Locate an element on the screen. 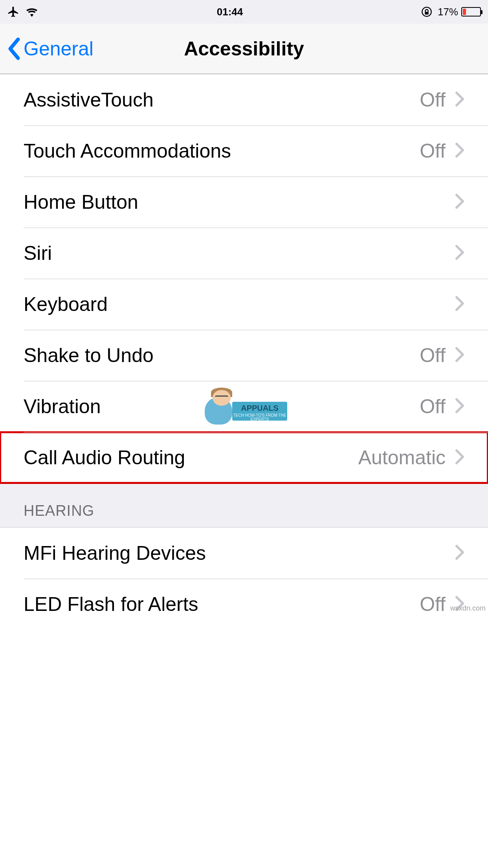 This screenshot has height=868, width=488. section-header-hearing: HEARING is located at coordinates (244, 506).